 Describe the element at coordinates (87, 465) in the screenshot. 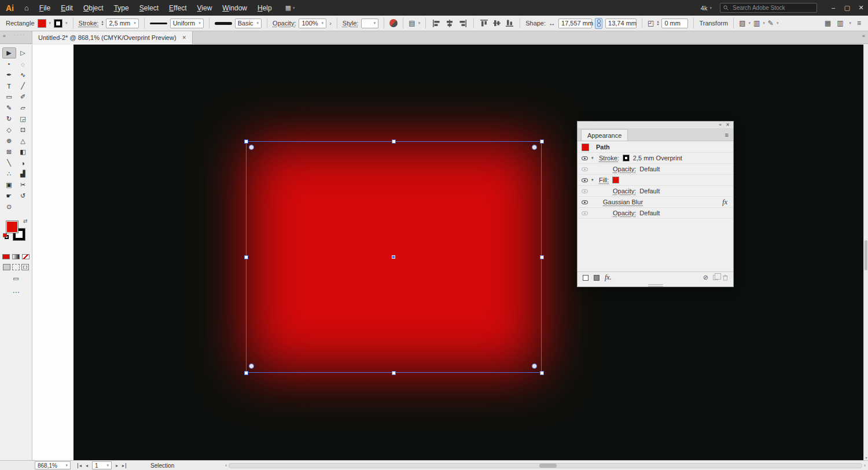

I see `previous-artboard-icon: ◂` at that location.